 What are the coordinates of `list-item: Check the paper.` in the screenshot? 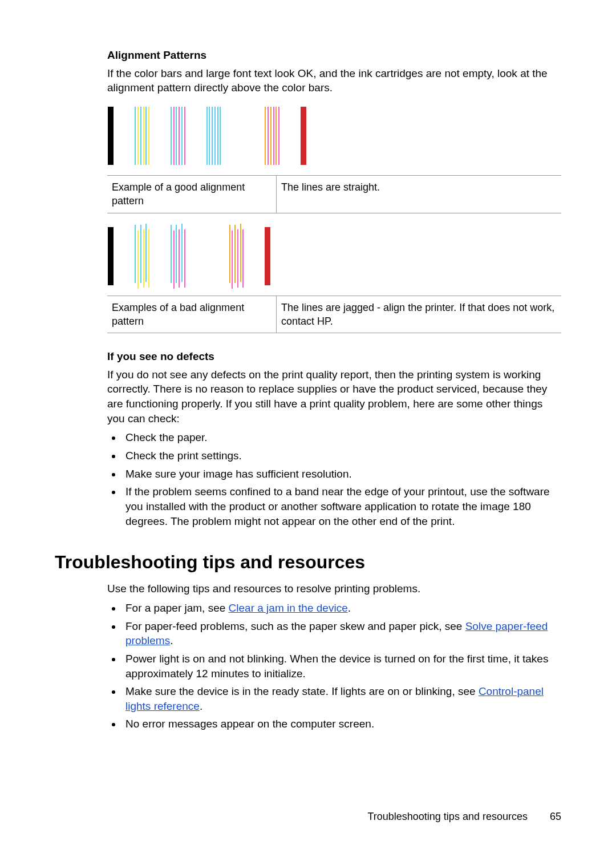 It's located at (342, 438).